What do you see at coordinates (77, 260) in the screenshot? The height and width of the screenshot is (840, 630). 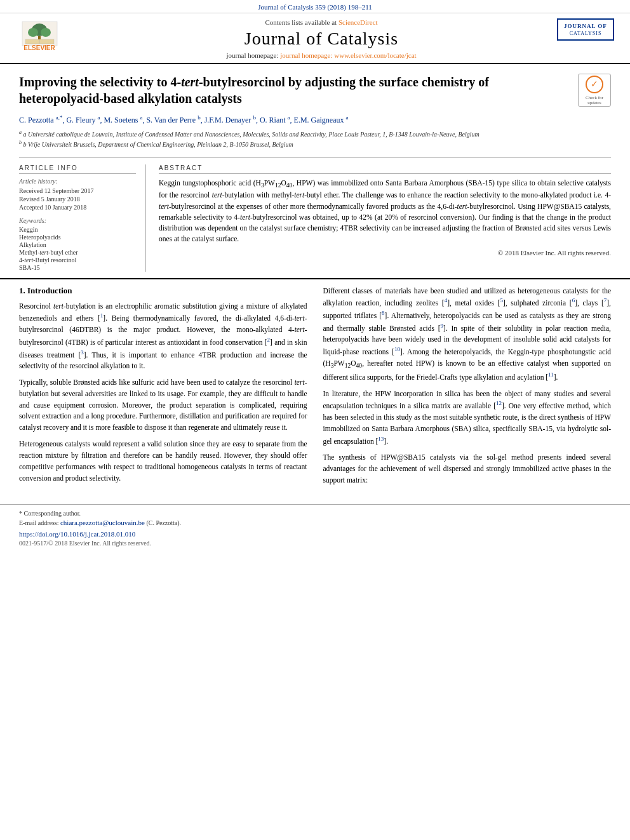 I see `keyword-5: 4-tert-Butyl resorcinol` at bounding box center [77, 260].